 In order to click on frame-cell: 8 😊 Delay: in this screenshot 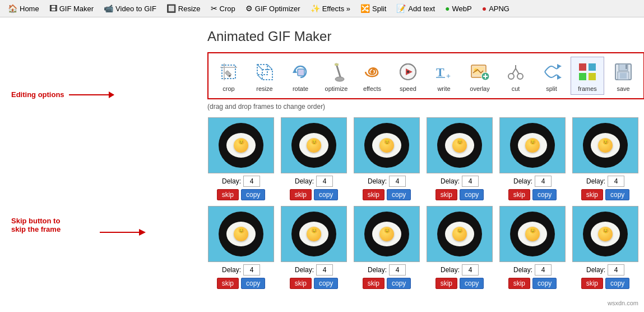, I will do `click(314, 247)`.